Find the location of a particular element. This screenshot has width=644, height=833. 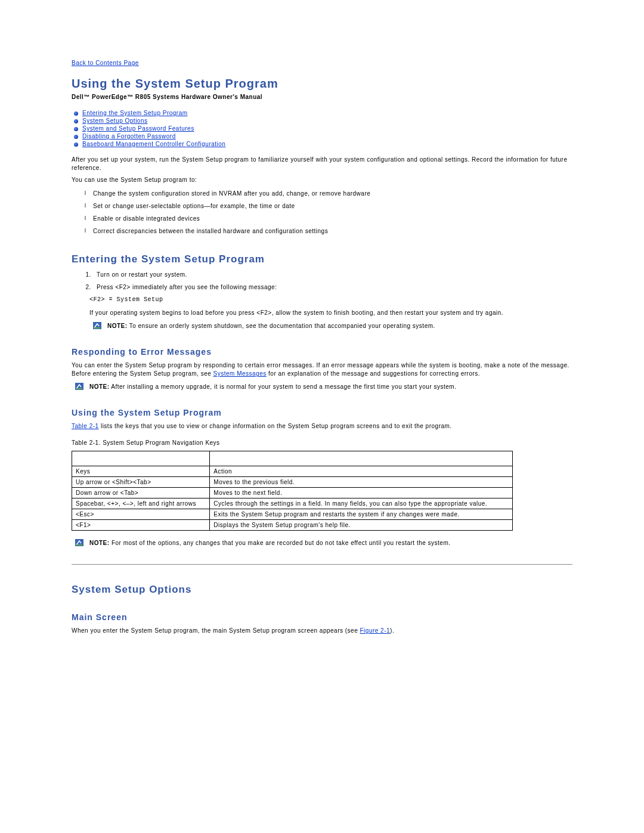

cell-keys: <F1> is located at coordinates (141, 525).